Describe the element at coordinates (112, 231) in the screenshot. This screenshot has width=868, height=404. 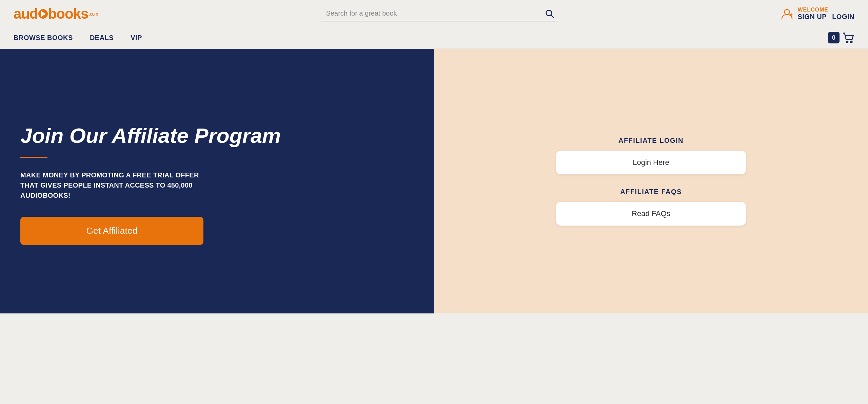
I see `get-affiliated-button: Get Affiliated` at that location.